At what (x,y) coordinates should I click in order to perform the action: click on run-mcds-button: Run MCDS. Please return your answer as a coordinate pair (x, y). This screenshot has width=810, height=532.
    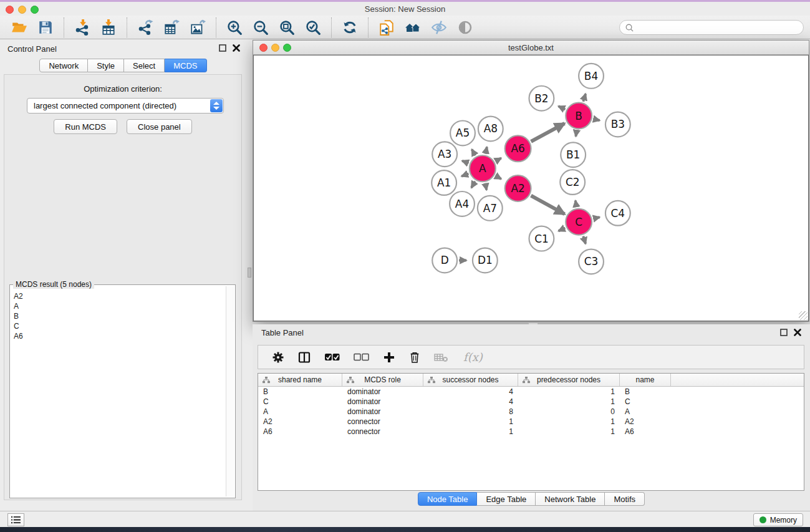
    Looking at the image, I should click on (85, 127).